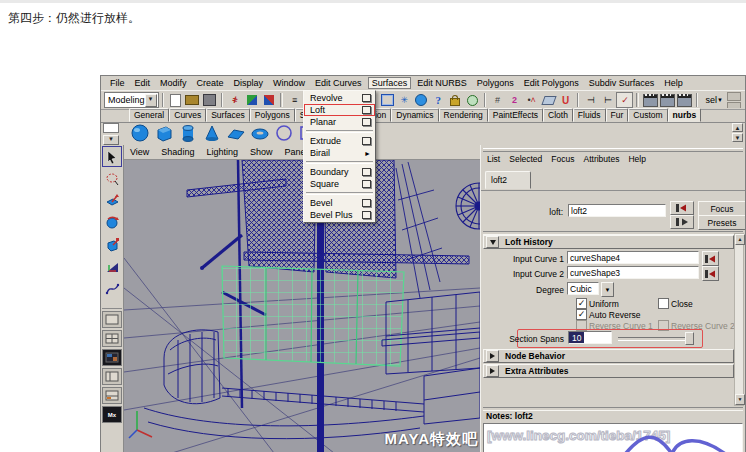  I want to click on current-tool-slot, so click(112, 288).